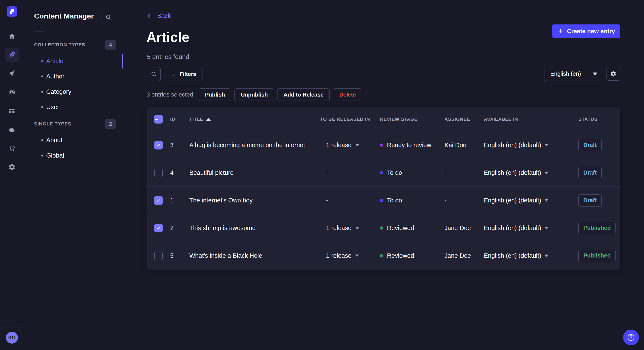 This screenshot has height=350, width=644. Describe the element at coordinates (55, 156) in the screenshot. I see `sidebar-item-label: Global` at that location.